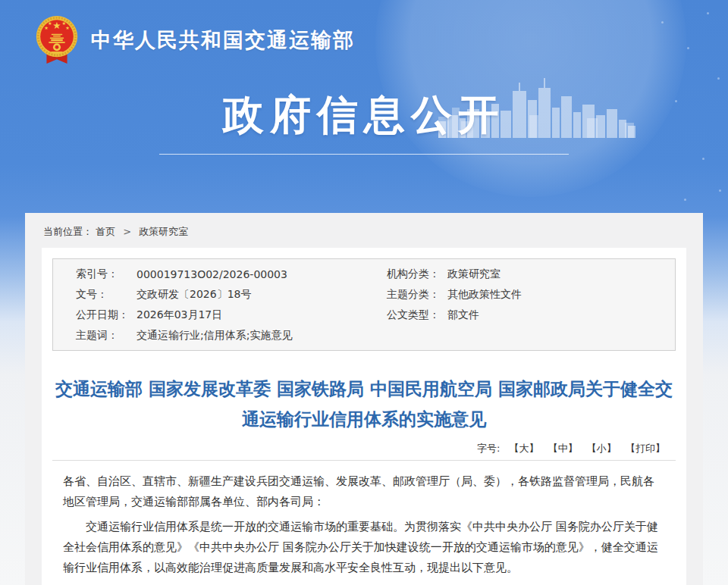  What do you see at coordinates (406, 274) in the screenshot?
I see `meta-label: 机构分类：` at bounding box center [406, 274].